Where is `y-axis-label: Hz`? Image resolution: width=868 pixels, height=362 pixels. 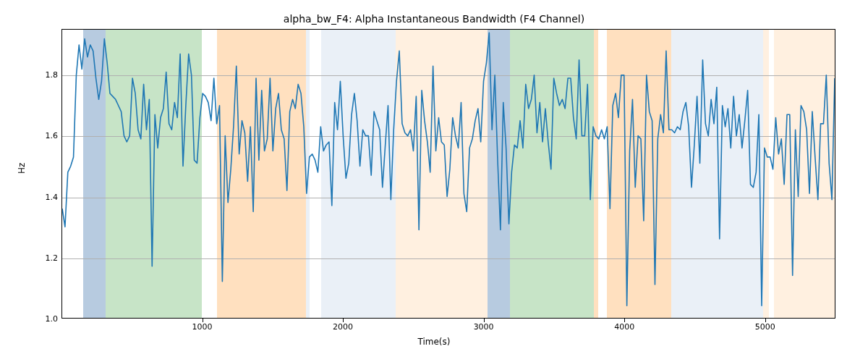 y-axis-label: Hz is located at coordinates (22, 168).